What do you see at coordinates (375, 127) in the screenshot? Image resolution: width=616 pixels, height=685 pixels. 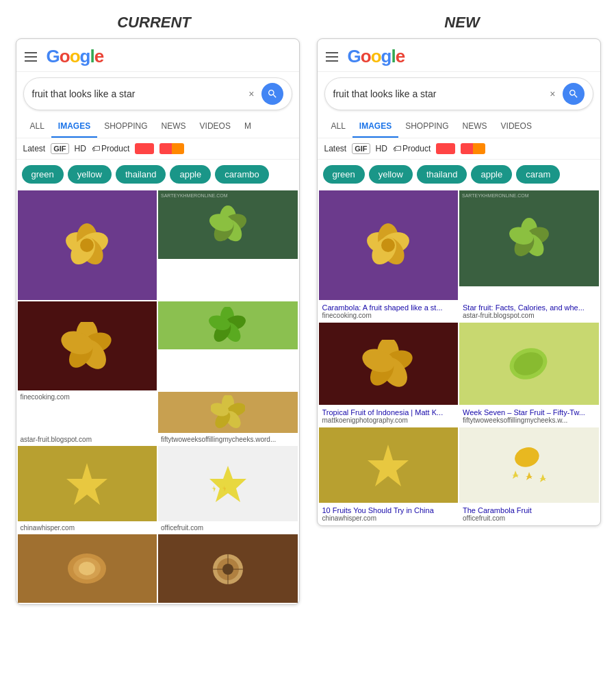 I see `new-tab-images: IMAGES` at bounding box center [375, 127].